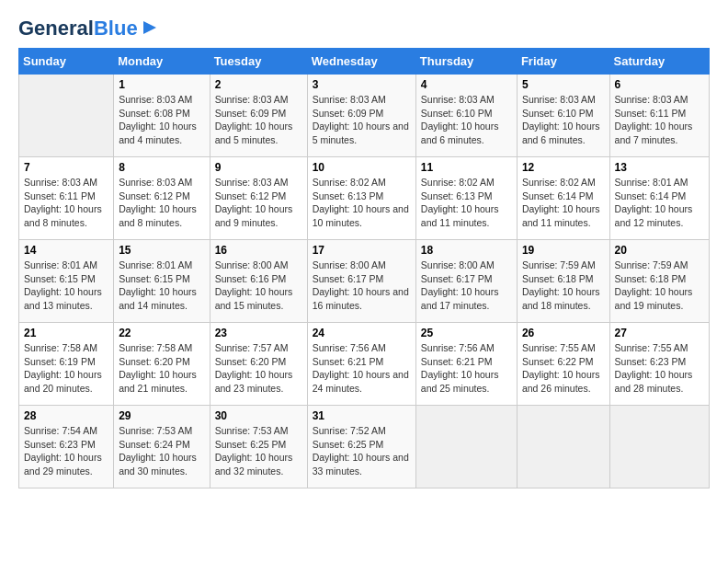 The width and height of the screenshot is (728, 563). Describe the element at coordinates (466, 282) in the screenshot. I see `calendar-cell: 18Sunrise: 8:00 AM Sunset: 6:17 PM Dayli…` at that location.